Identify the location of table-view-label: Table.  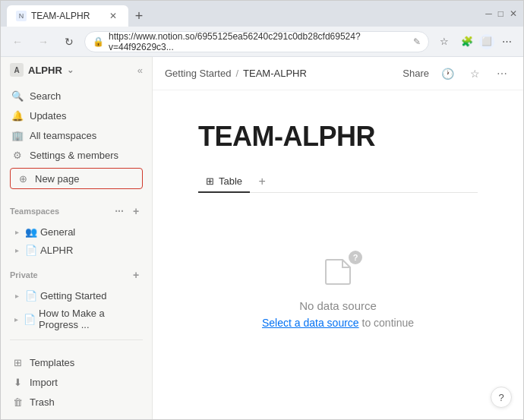
(231, 181).